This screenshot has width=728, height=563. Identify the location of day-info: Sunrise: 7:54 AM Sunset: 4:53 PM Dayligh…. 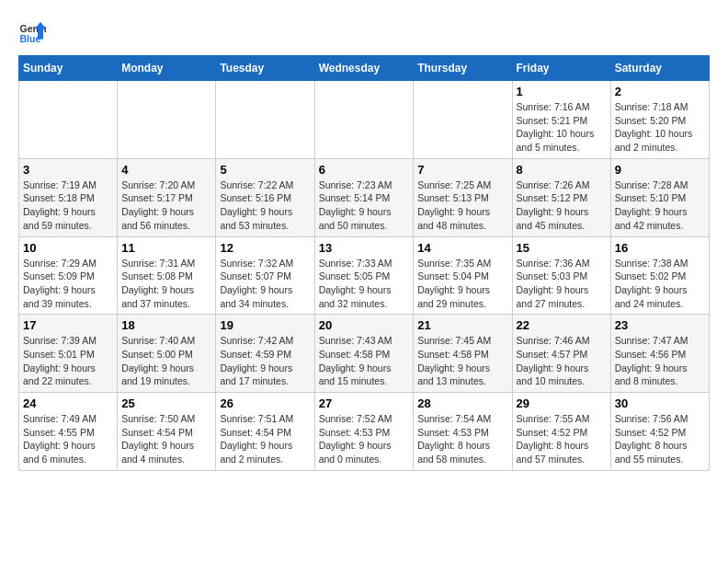
(462, 440).